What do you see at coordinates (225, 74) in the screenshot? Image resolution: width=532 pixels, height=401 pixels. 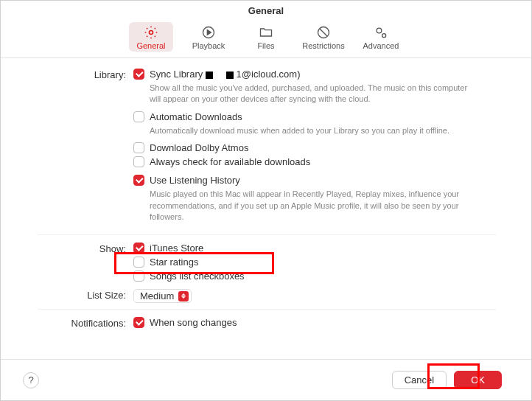 I see `sync-library-label: Sync Library 1@icloud.com)` at bounding box center [225, 74].